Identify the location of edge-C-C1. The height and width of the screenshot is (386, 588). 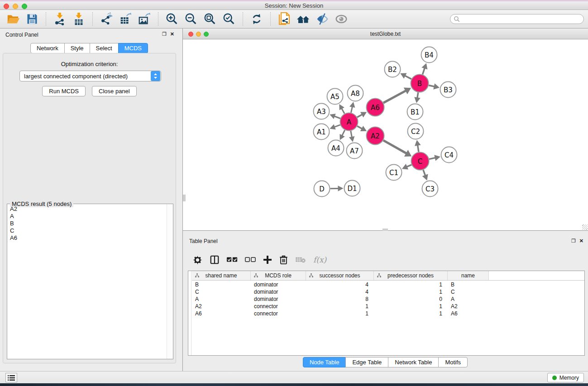
(409, 166).